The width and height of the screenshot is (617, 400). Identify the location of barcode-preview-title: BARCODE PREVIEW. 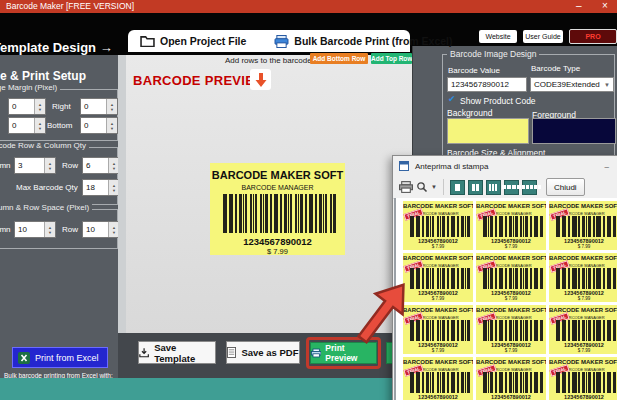
(200, 80).